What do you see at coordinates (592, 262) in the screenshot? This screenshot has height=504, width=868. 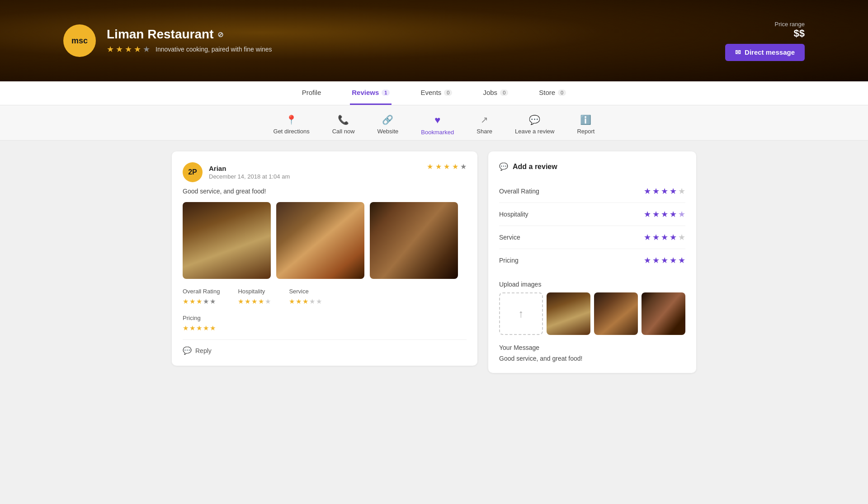 I see `right-panel: 💬 Add a review Overall Rating ★ ★ ★ ★ ★ …` at bounding box center [592, 262].